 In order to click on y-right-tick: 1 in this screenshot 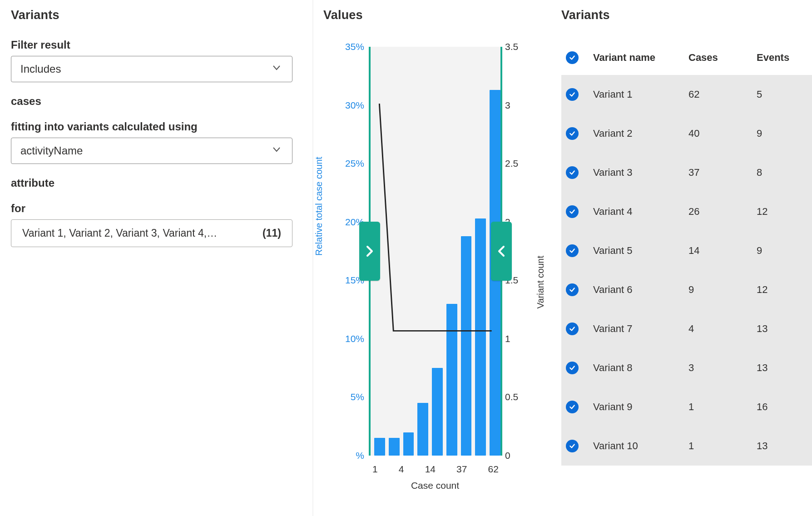, I will do `click(508, 339)`.